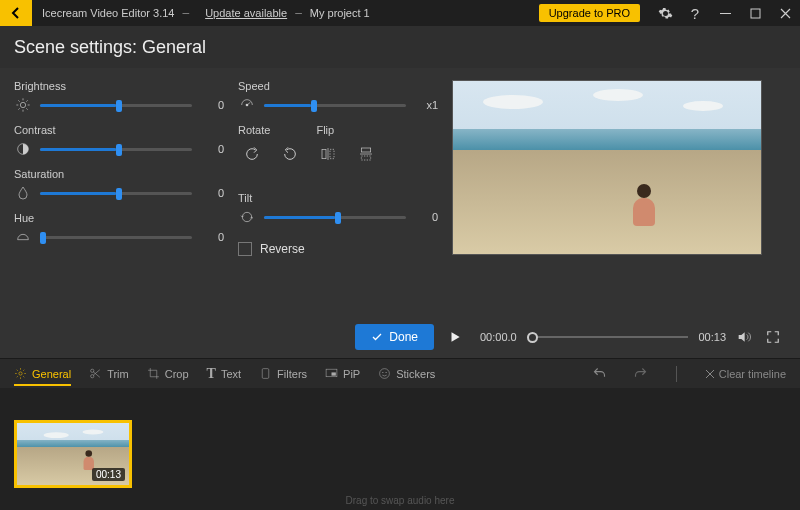 Image resolution: width=800 pixels, height=510 pixels. What do you see at coordinates (23, 105) in the screenshot?
I see `brightness-icon` at bounding box center [23, 105].